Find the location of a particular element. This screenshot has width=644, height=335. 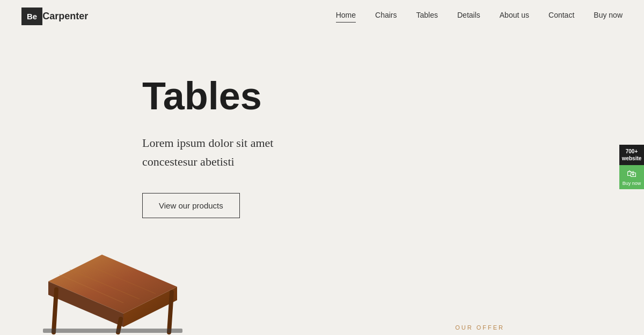

table-illustration is located at coordinates (102, 289).